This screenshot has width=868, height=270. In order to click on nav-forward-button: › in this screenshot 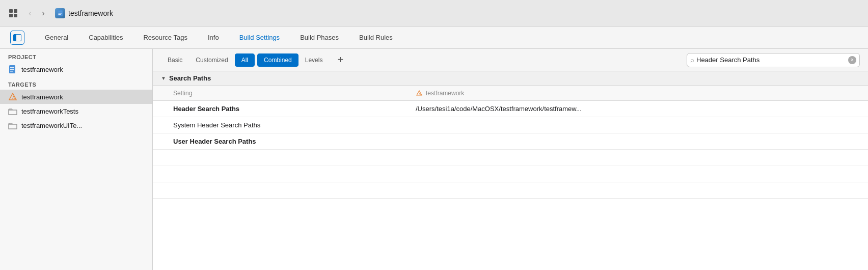, I will do `click(43, 13)`.